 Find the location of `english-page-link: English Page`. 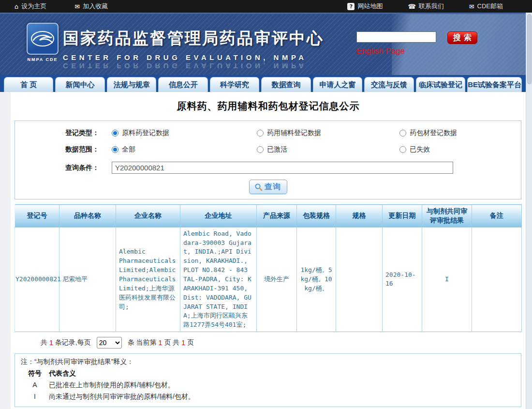

english-page-link: English Page is located at coordinates (381, 51).